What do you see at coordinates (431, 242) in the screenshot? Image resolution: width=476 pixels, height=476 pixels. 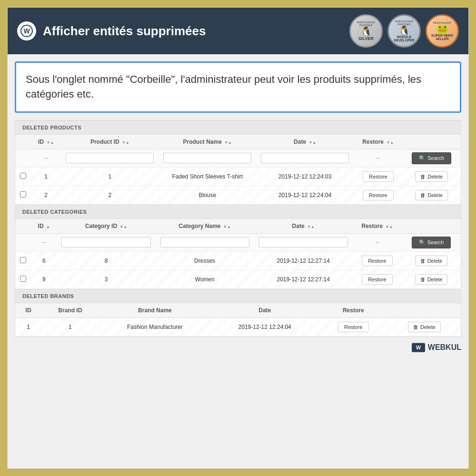 I see `categories-search-cell: 🔍 Search` at bounding box center [431, 242].